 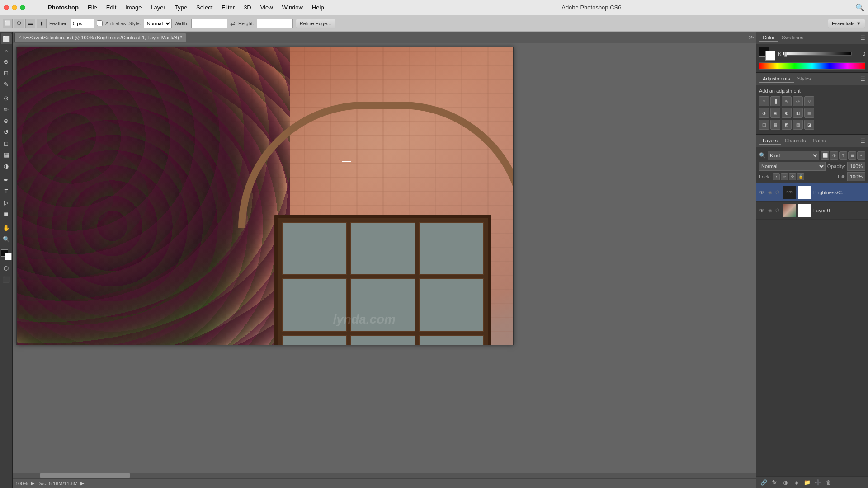 What do you see at coordinates (6, 255) in the screenshot?
I see `color-selector` at bounding box center [6, 255].